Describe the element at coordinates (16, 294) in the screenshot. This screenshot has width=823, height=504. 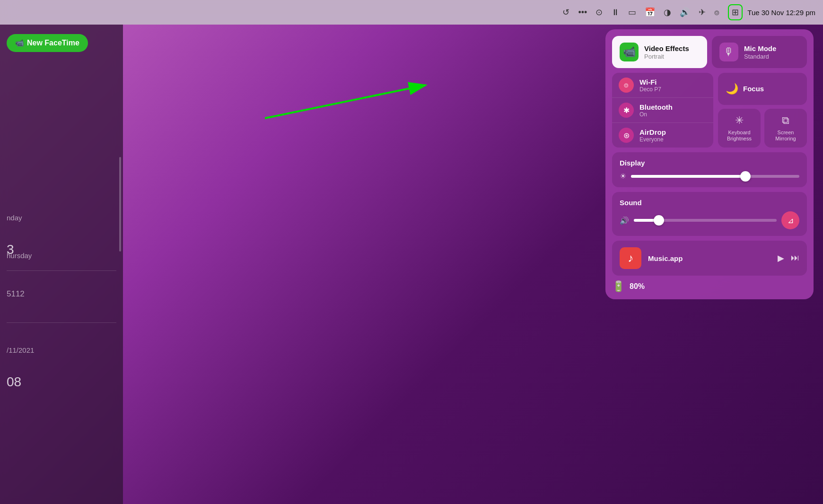
I see `sidebar-phone: 5112` at that location.